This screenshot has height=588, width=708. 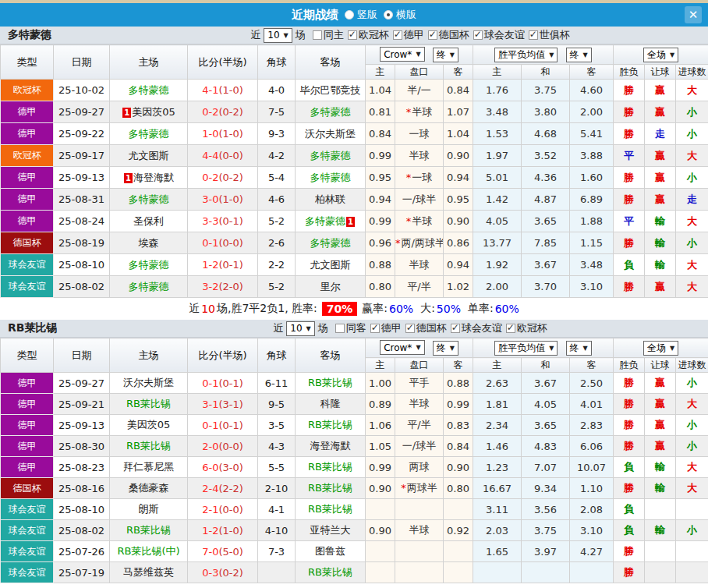 I want to click on away-team-cell: 毕尔巴鄂竞技, so click(x=331, y=90).